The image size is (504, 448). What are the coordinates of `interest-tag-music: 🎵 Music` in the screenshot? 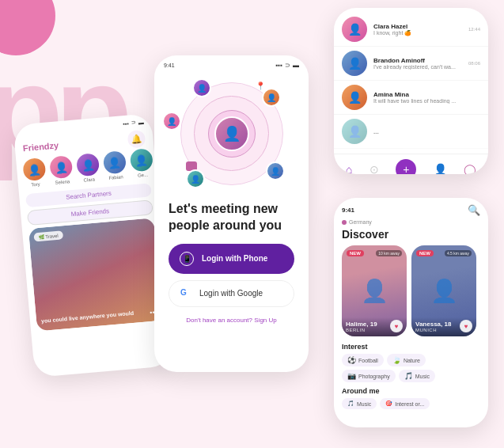 It's located at (417, 376).